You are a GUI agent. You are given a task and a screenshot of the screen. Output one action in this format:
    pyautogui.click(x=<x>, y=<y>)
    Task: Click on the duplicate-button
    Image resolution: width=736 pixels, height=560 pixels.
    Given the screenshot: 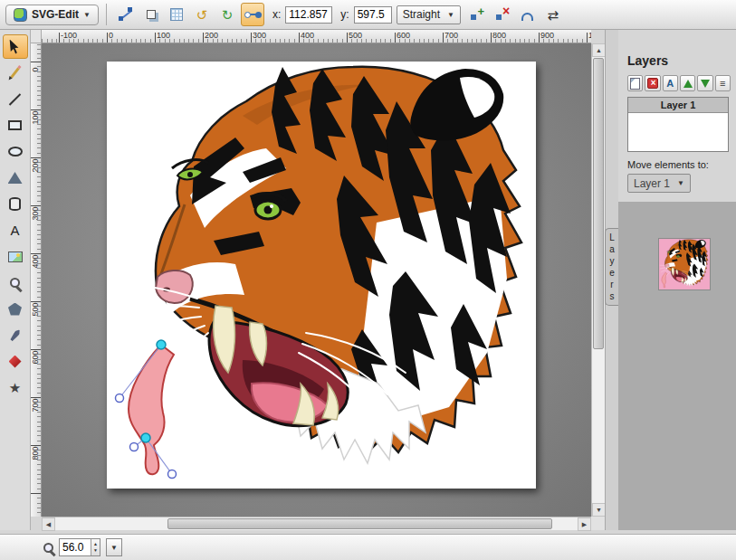 What is the action you would take?
    pyautogui.click(x=151, y=14)
    